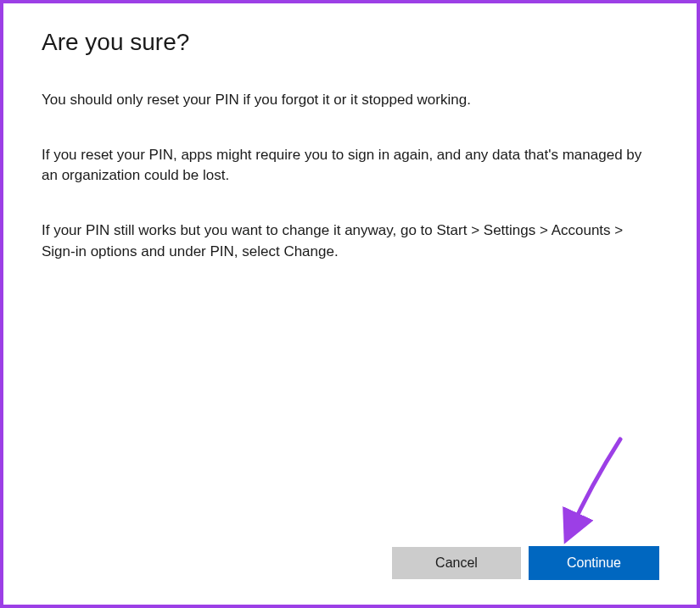  I want to click on dialog-title: Are you sure?, so click(350, 42).